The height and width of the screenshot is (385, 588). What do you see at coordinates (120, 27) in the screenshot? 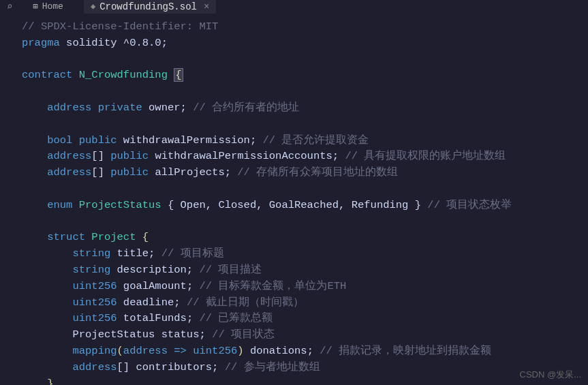
I see `code-comment: // SPDX-License-Identifier: MIT` at bounding box center [120, 27].